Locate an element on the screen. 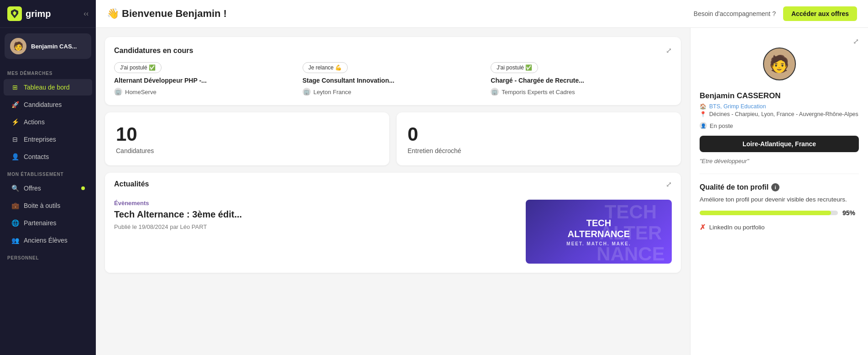 The height and width of the screenshot is (355, 868). actu-image: TECHALTERNANCE TECHALTERNANCE MEET. MATC… is located at coordinates (599, 232).